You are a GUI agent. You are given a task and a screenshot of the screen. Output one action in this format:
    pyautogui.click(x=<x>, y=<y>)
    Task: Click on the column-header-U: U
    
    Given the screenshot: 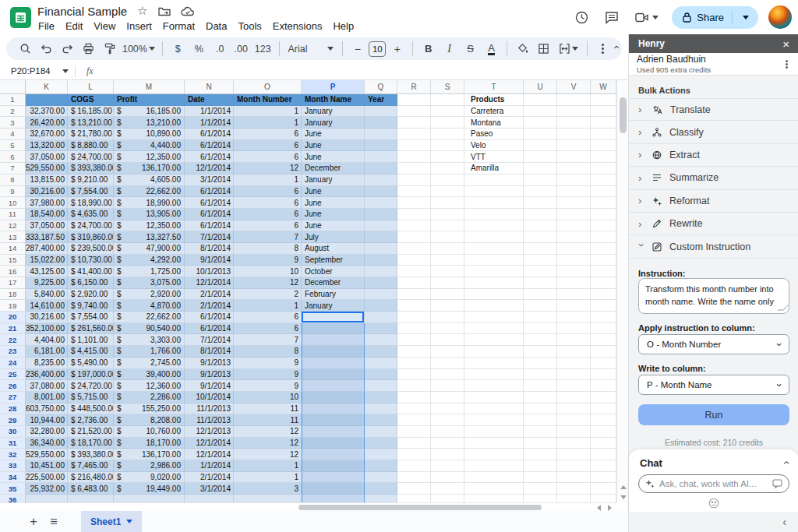 What is the action you would take?
    pyautogui.click(x=541, y=87)
    